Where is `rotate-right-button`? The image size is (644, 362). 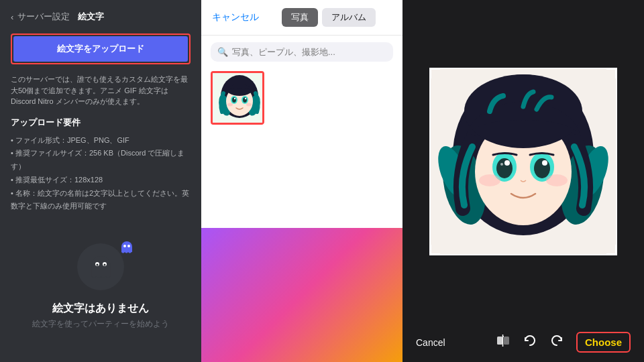
rotate-right-button is located at coordinates (557, 342).